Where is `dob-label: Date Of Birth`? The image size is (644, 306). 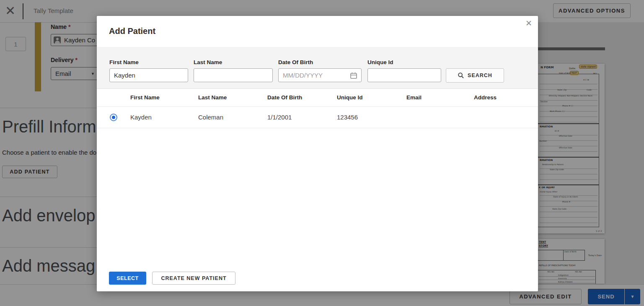
dob-label: Date Of Birth is located at coordinates (296, 62).